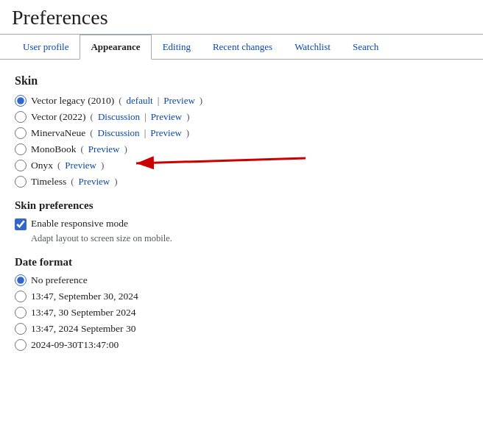  I want to click on skin-link-preview-vector-legacy: Preview, so click(180, 101).